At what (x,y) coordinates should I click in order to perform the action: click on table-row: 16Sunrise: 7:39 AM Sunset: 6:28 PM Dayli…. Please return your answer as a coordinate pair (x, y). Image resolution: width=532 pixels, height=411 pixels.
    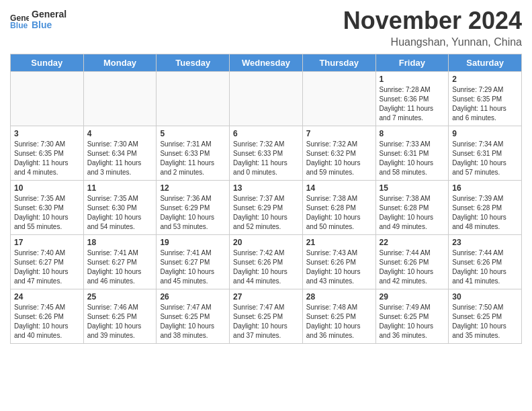
    Looking at the image, I should click on (485, 208).